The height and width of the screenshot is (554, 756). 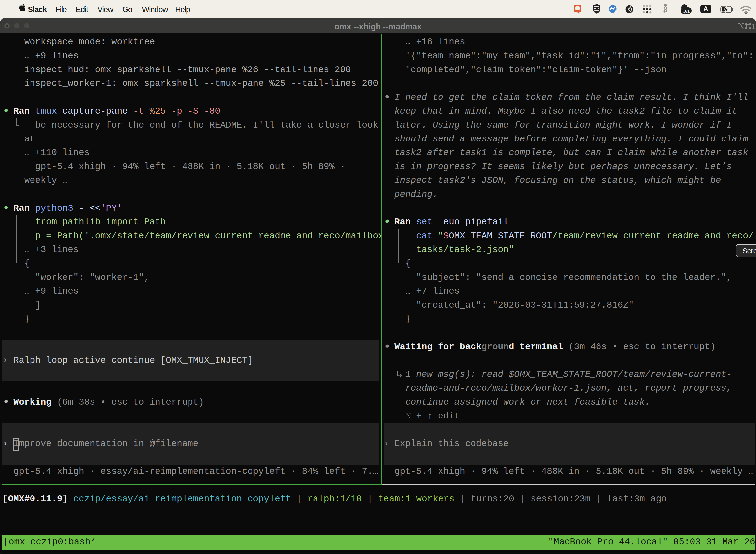 I want to click on svg-text: ..61, so click(x=686, y=11).